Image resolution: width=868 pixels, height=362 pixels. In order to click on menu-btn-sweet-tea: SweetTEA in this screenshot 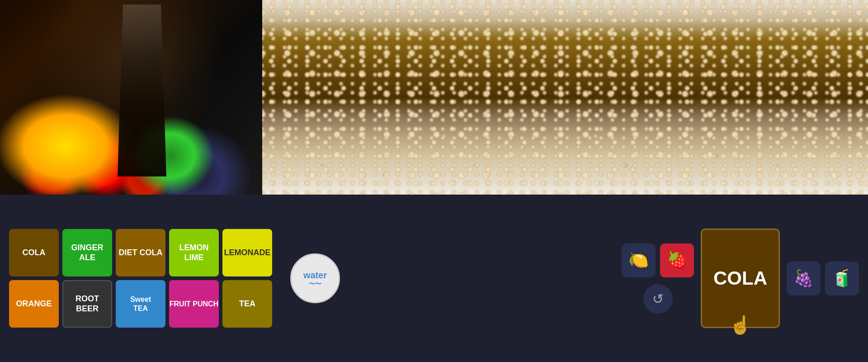, I will do `click(141, 304)`.